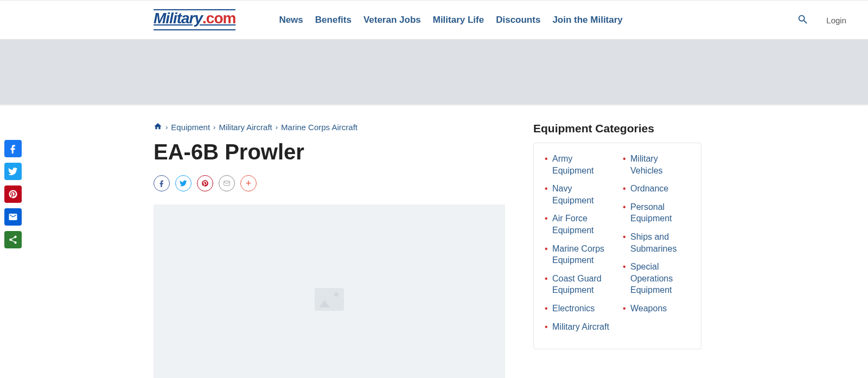 The height and width of the screenshot is (378, 868). What do you see at coordinates (458, 20) in the screenshot?
I see `nav-military-life: Military Life` at bounding box center [458, 20].